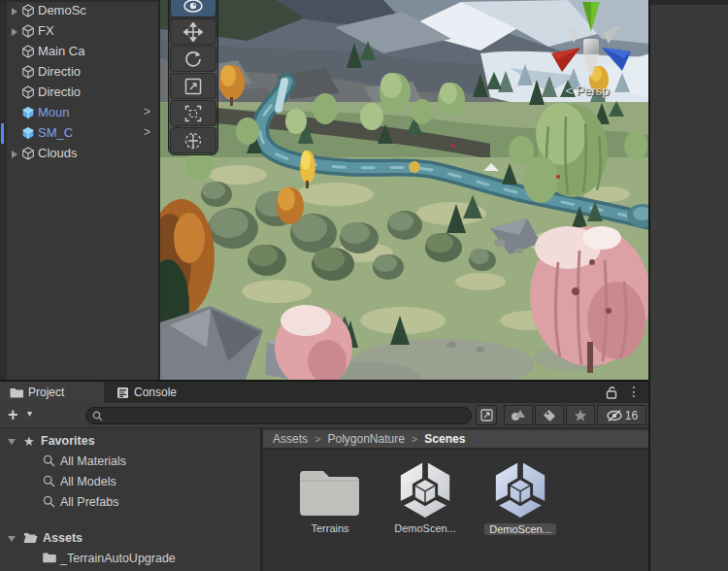 Image resolution: width=728 pixels, height=571 pixels. Describe the element at coordinates (487, 416) in the screenshot. I see `open-new-window-icon` at that location.